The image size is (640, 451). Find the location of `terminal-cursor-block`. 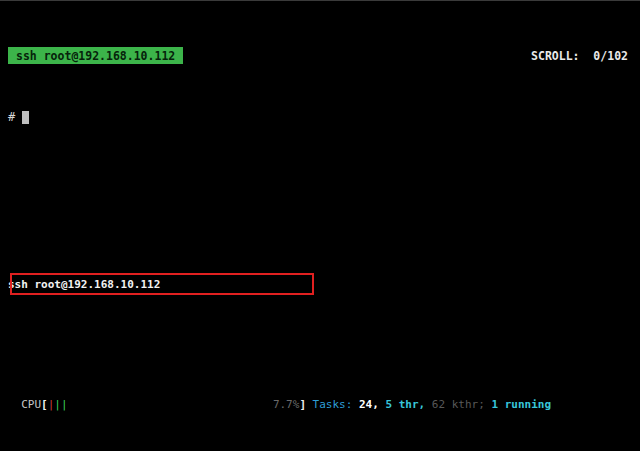

terminal-cursor-block is located at coordinates (26, 118).